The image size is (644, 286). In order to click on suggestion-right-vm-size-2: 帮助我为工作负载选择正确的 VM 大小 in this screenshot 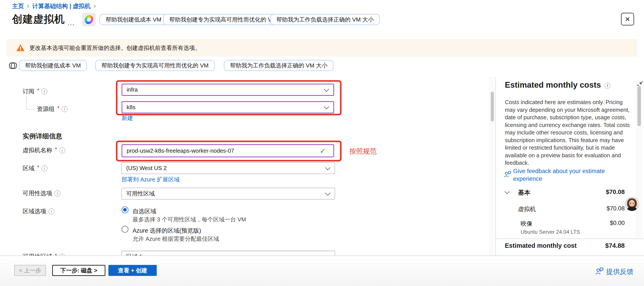, I will do `click(279, 66)`.